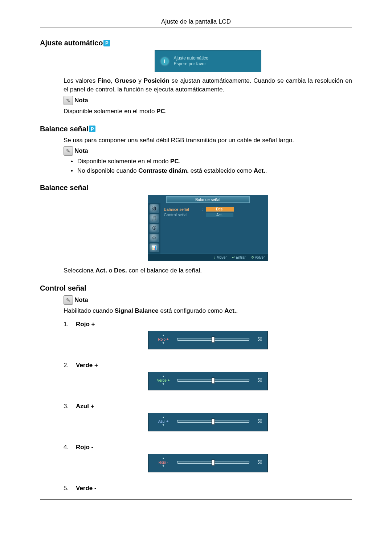 The width and height of the screenshot is (392, 554). What do you see at coordinates (208, 111) in the screenshot?
I see `note-text: Disponible solamente en el modo PC.` at bounding box center [208, 111].